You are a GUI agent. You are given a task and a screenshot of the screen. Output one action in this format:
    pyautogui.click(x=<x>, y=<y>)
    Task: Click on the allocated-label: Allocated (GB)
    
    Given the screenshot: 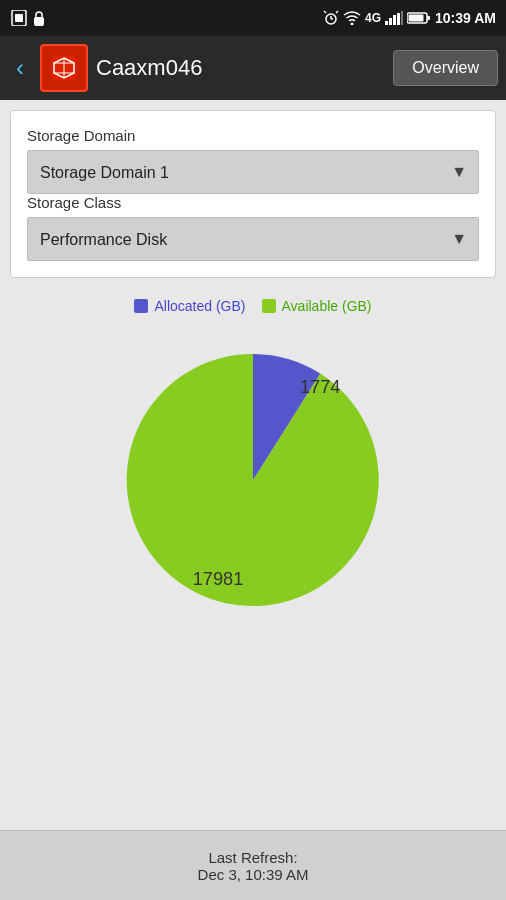 What is the action you would take?
    pyautogui.click(x=200, y=306)
    